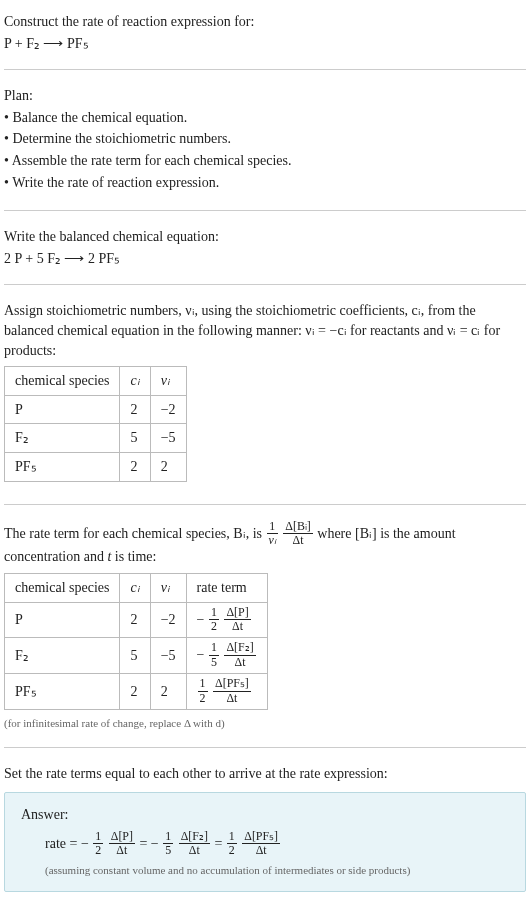 This screenshot has height=910, width=530. Describe the element at coordinates (265, 22) in the screenshot. I see `prompt-text: Construct the rate of reaction expressio…` at that location.